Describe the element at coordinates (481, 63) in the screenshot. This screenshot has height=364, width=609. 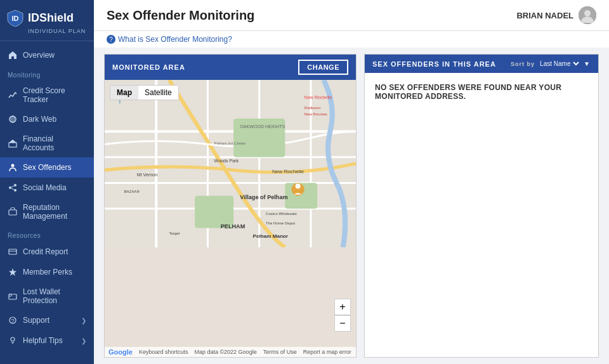
I see `right-panel-header: SEX OFFENDERS IN THIS AREA Sort by Last …` at that location.